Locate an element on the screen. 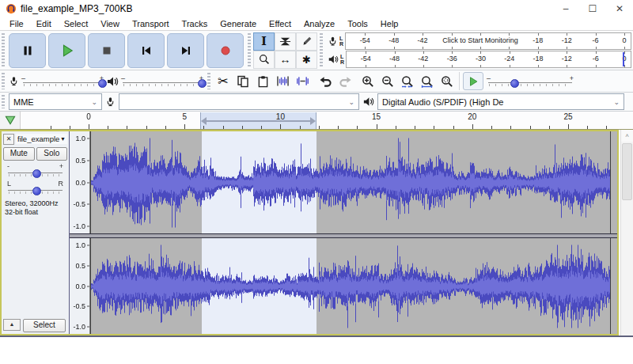  vertical-ruler-right-channel: 1.00.50.0-0.5-1.0 is located at coordinates (80, 286).